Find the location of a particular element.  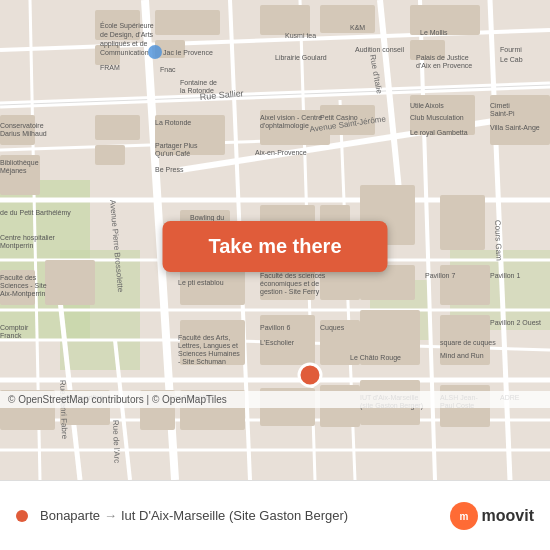

svg-text: la Rotonde is located at coordinates (197, 90).